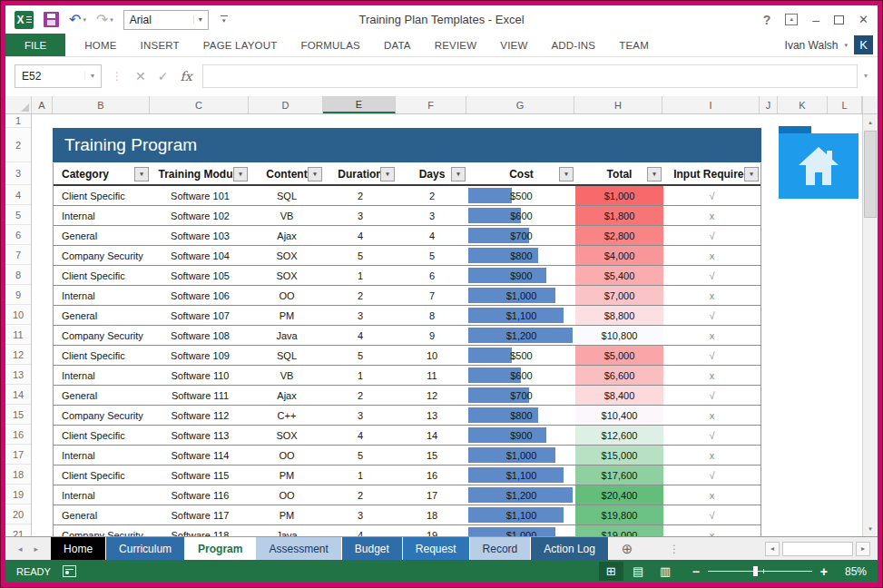 The image size is (883, 588). I want to click on cell-days: 11, so click(432, 376).